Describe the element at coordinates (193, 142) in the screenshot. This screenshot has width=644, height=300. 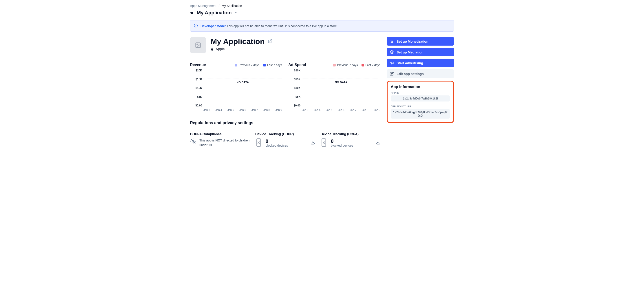
I see `coppa-icon` at that location.